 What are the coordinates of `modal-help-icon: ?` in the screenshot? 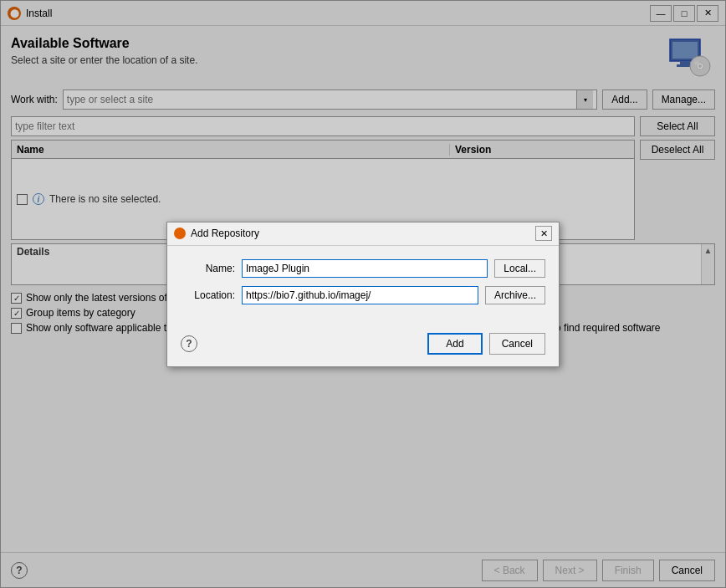 It's located at (189, 344).